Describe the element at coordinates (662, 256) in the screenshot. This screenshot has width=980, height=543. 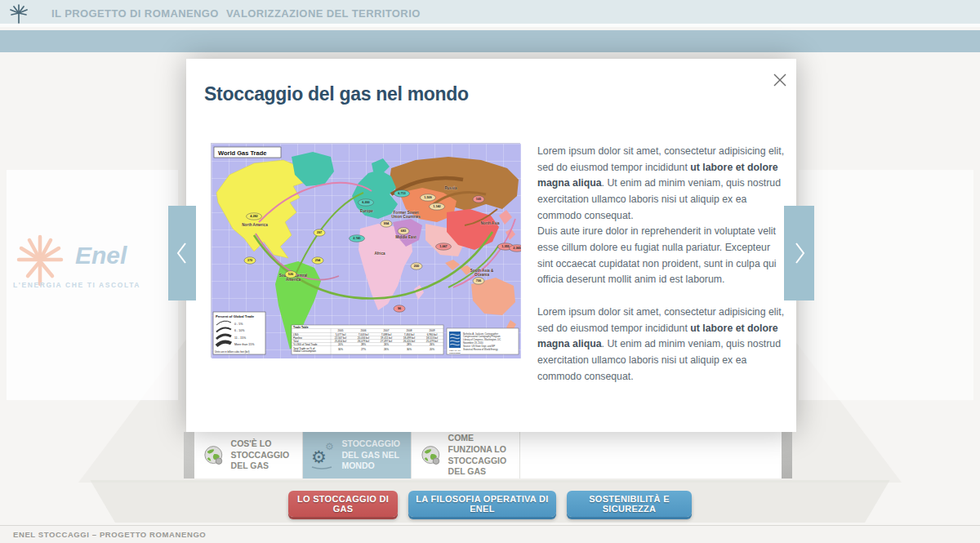
I see `paragraph-2: Duis aute irure dolor in reprehenderit i…` at that location.